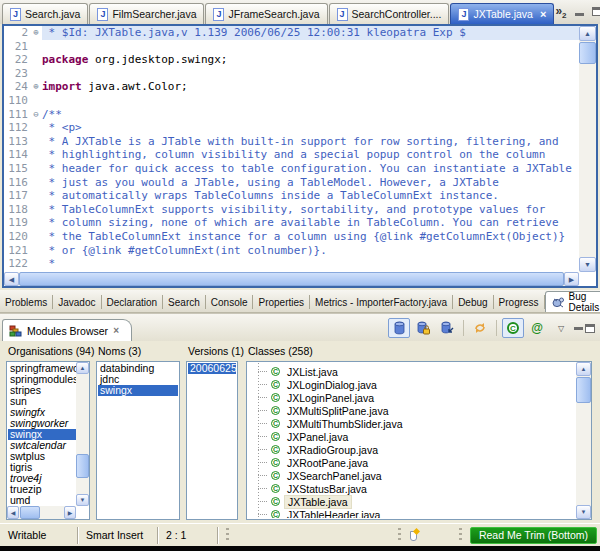  What do you see at coordinates (42, 424) in the screenshot?
I see `organisation-item-swingworker: swingworker` at bounding box center [42, 424].